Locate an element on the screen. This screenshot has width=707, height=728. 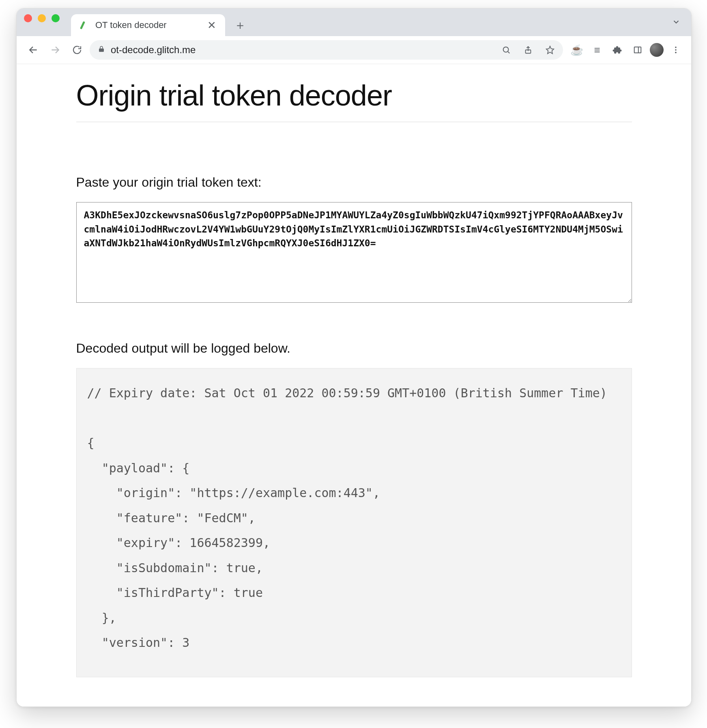
extension-icons: ☕ ≡ is located at coordinates (626, 50).